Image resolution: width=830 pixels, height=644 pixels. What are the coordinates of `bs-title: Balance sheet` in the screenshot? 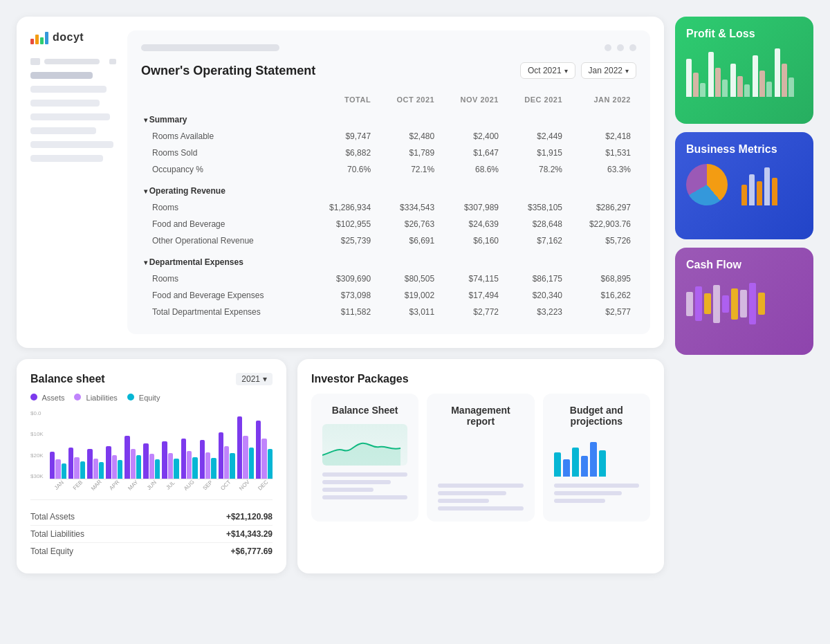 It's located at (68, 379).